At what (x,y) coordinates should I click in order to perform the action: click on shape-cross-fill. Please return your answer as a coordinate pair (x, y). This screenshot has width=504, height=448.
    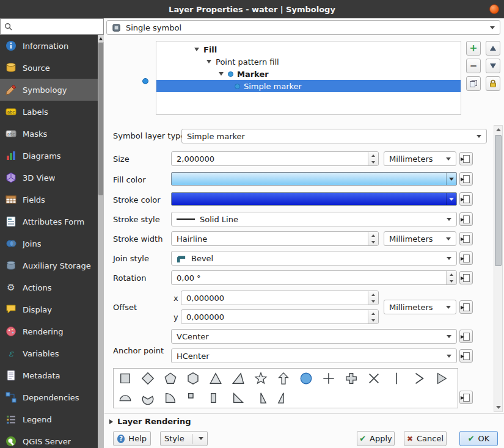
    Looking at the image, I should click on (351, 378).